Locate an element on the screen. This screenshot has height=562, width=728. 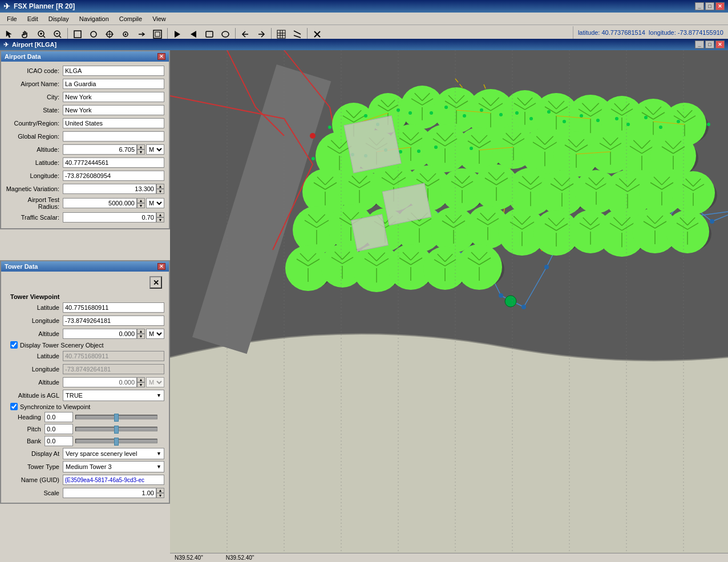
tower-alt-down: ▼ is located at coordinates (141, 337).